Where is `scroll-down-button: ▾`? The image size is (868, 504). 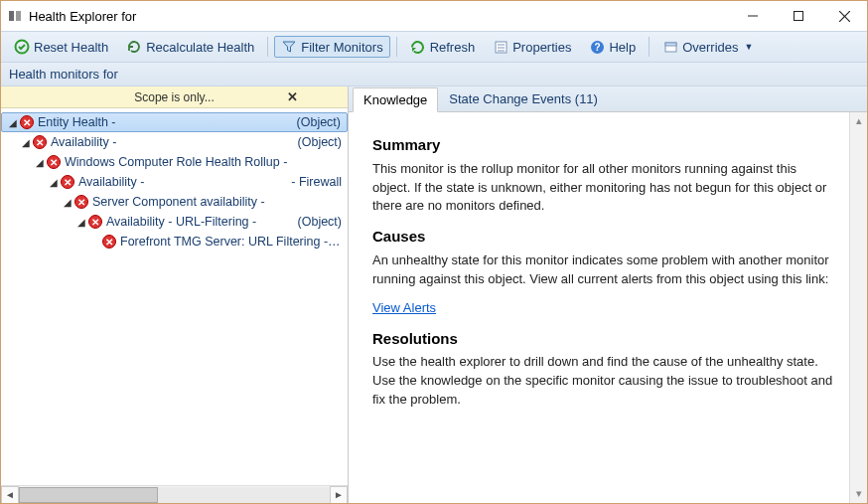
scroll-down-button: ▾ is located at coordinates (859, 494).